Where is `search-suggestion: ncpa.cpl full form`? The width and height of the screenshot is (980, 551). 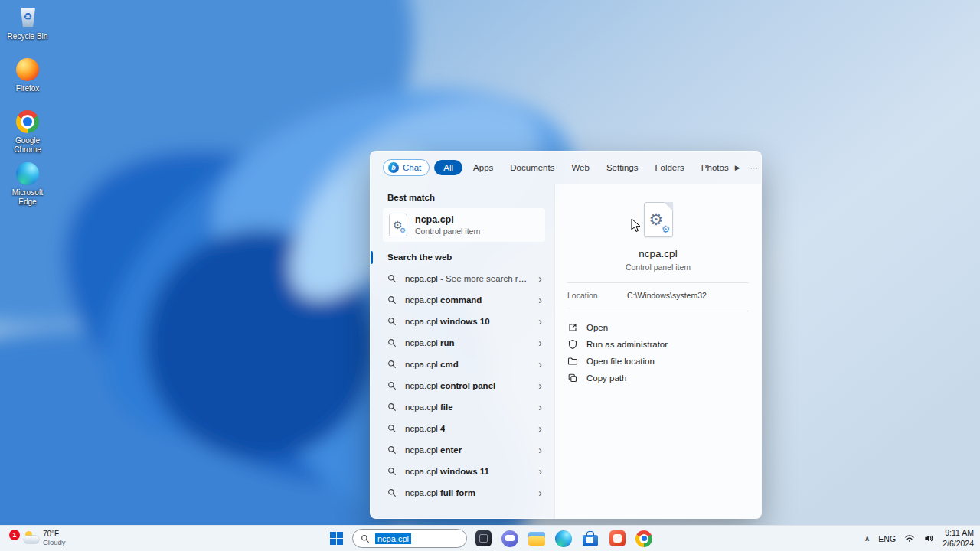
search-suggestion: ncpa.cpl full form is located at coordinates (464, 493).